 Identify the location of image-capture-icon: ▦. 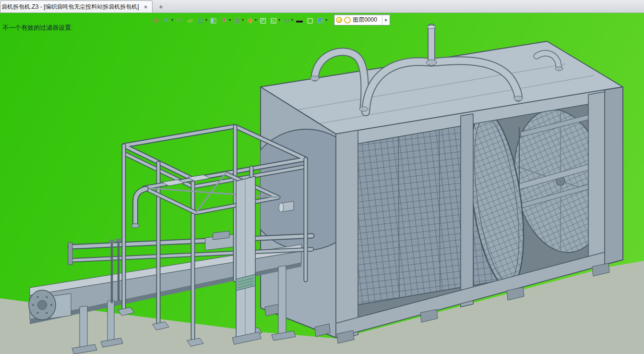
(237, 20).